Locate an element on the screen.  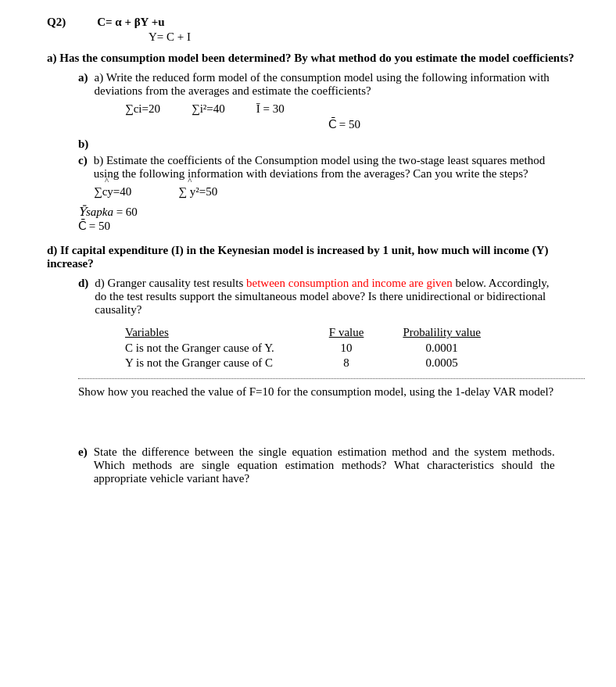
part-b-label: b) is located at coordinates (83, 144).